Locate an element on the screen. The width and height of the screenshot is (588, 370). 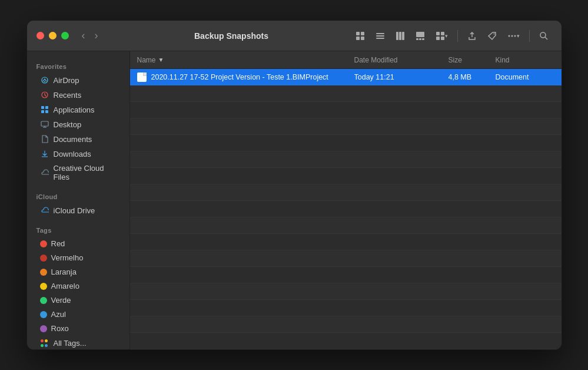
toolbar-right: ▾ ▾ is located at coordinates (452, 36).